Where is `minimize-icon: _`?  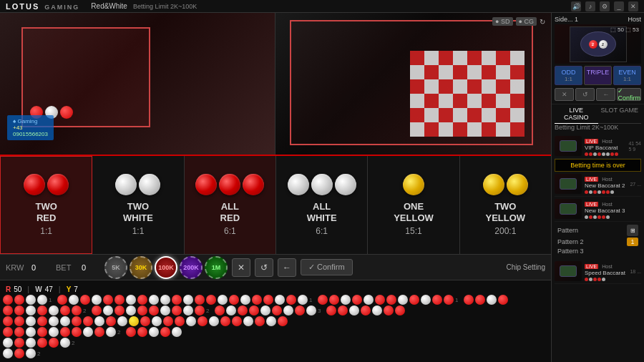
minimize-icon: _ is located at coordinates (619, 6).